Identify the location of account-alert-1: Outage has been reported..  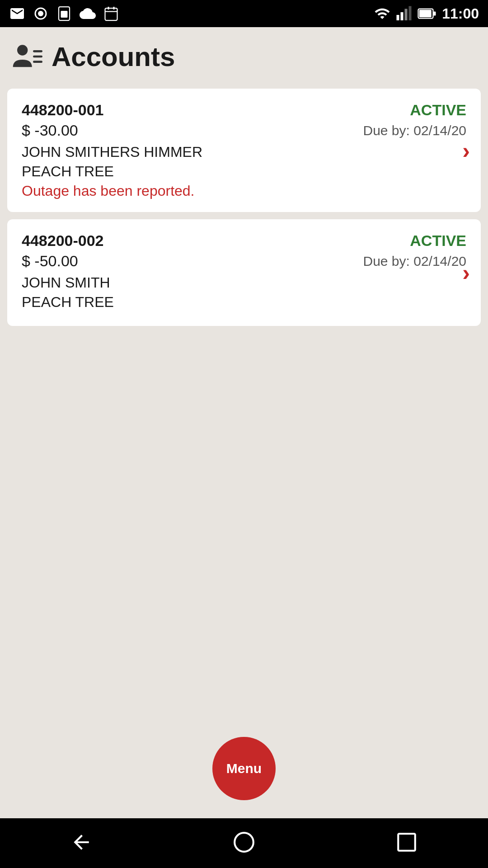
(244, 191).